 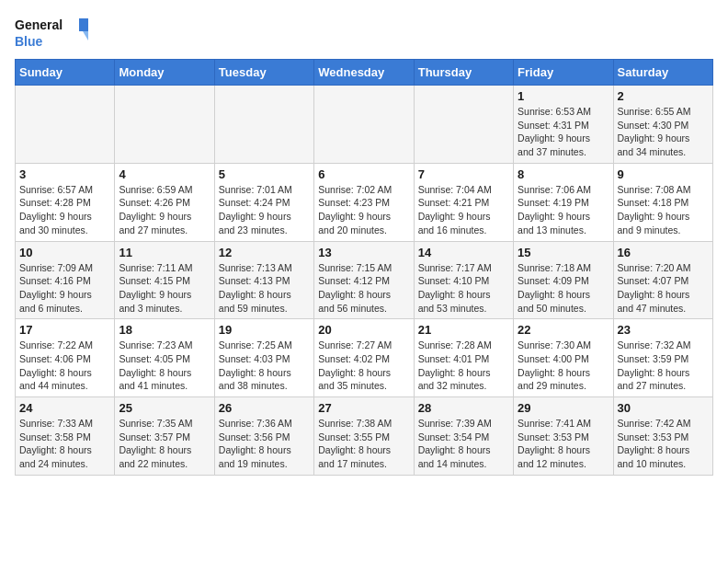 What do you see at coordinates (664, 132) in the screenshot?
I see `day-info: Sunrise: 6:55 AM Sunset: 4:30 PM Dayligh…` at bounding box center [664, 132].